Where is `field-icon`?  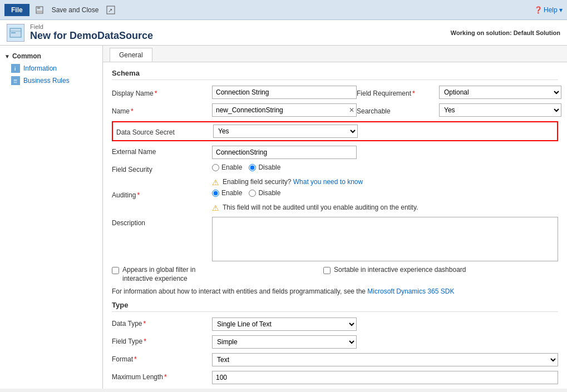
field-icon is located at coordinates (16, 33).